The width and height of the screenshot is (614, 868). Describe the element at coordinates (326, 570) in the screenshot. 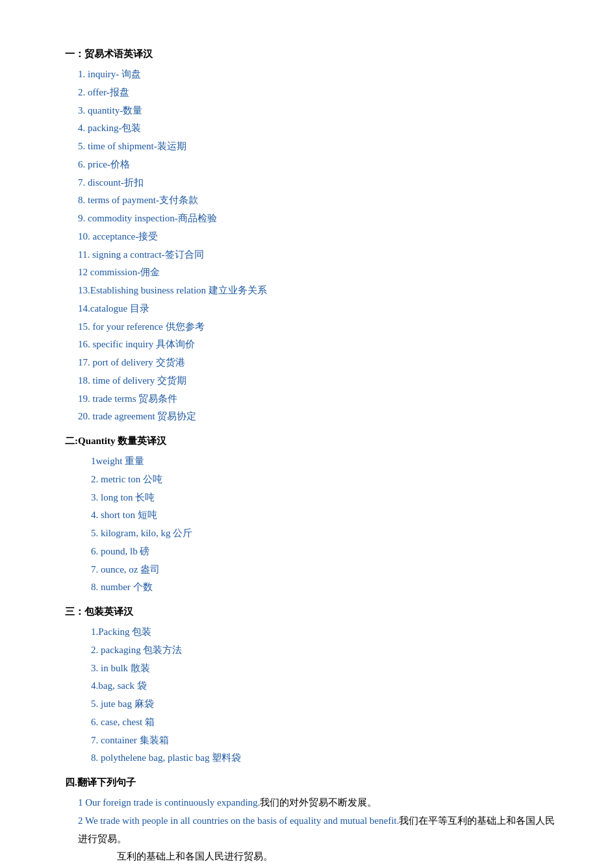

I see `list-item: 7. ounce, oz 盎司` at that location.